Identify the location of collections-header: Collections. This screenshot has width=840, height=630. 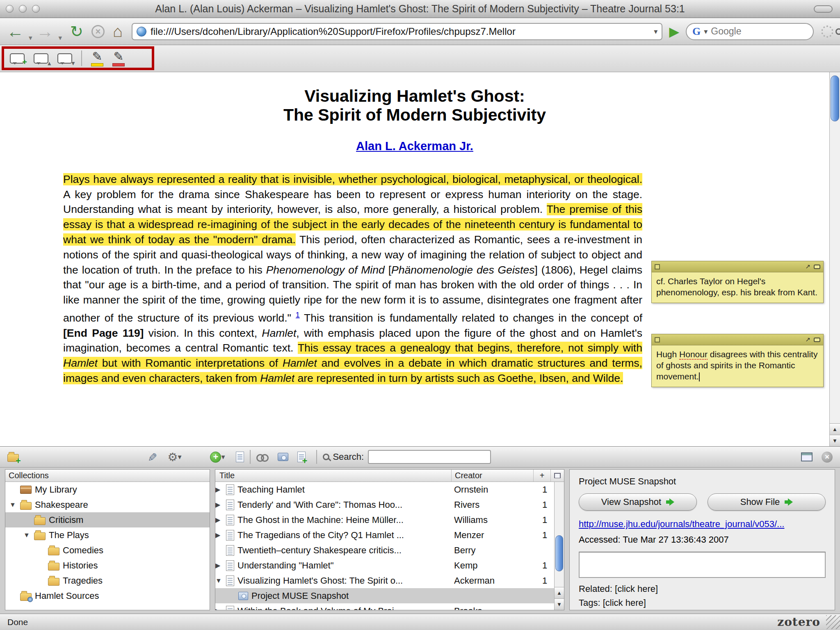
(107, 476).